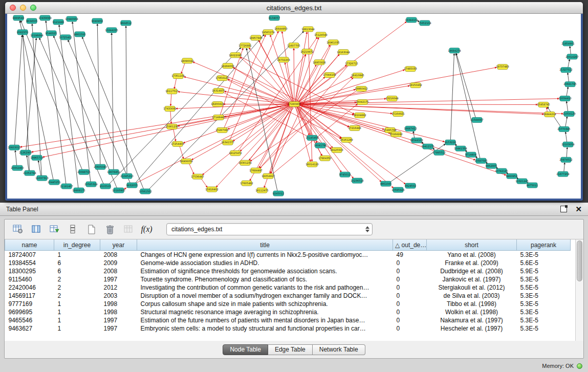 The height and width of the screenshot is (372, 588). I want to click on cell-pagerank: 5.9E-5, so click(543, 271).